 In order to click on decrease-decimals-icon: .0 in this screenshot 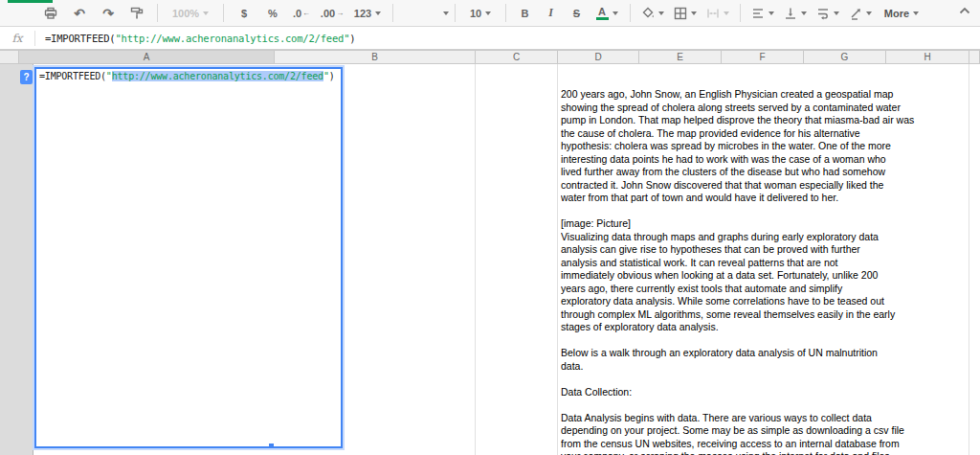, I will do `click(297, 13)`.